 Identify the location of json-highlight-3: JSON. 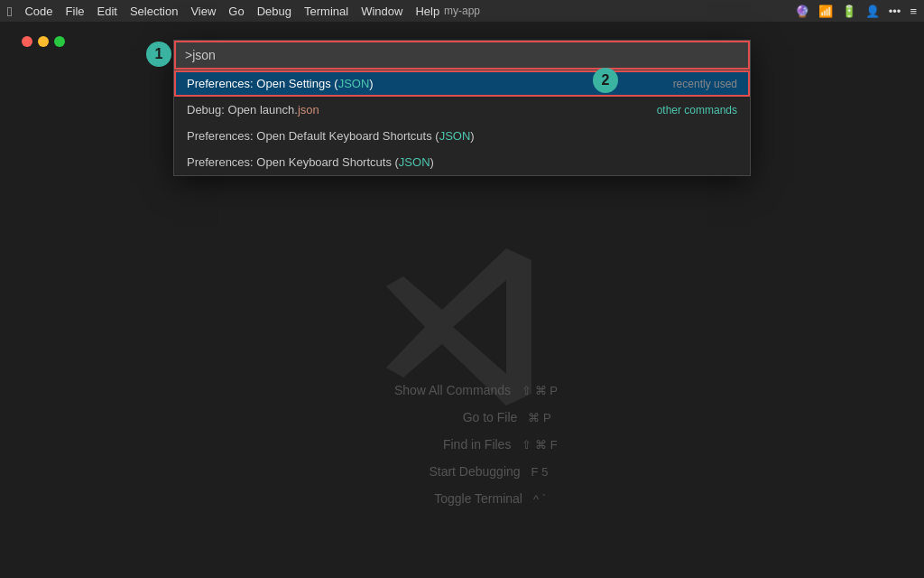
(455, 135).